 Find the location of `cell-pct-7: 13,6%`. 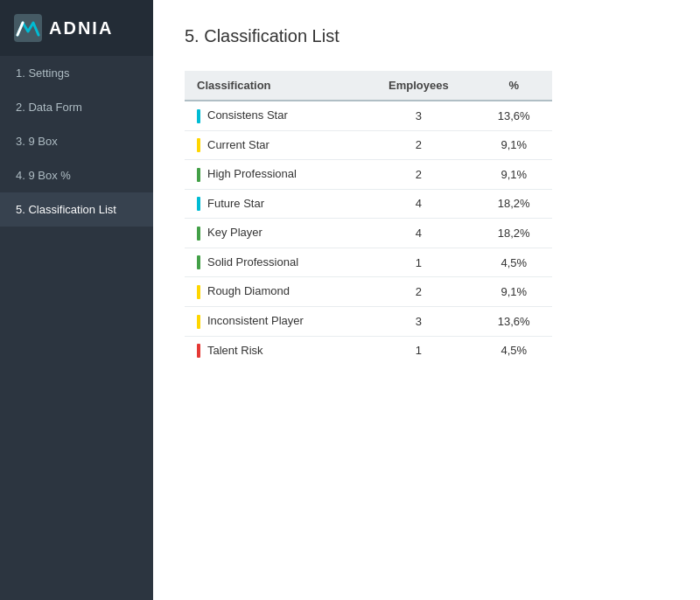

cell-pct-7: 13,6% is located at coordinates (514, 321).